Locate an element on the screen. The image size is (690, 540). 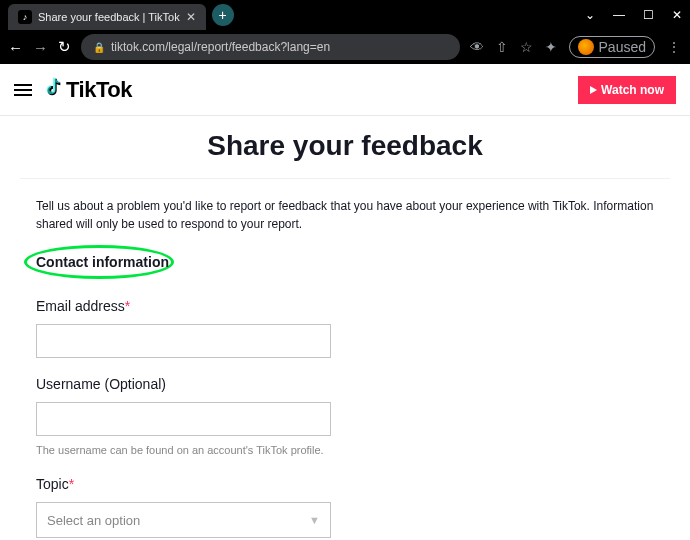
play-icon is located at coordinates (594, 90).